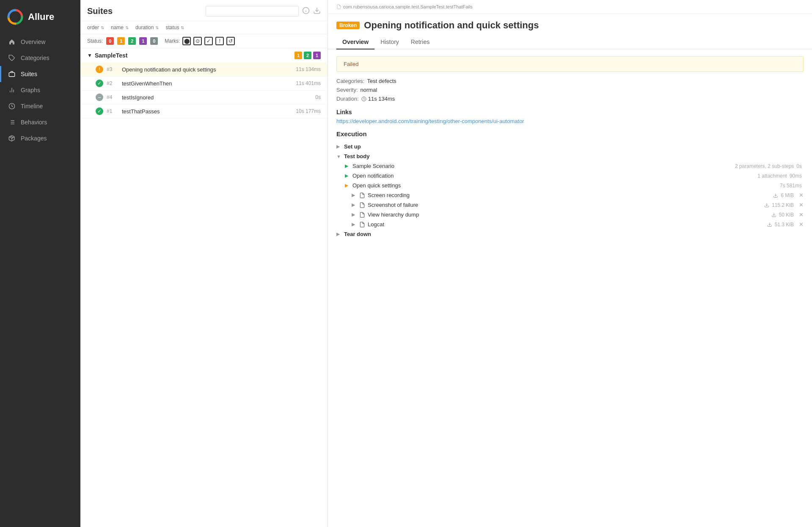 This screenshot has height=527, width=812. I want to click on suite-badges: 1 2 1, so click(308, 55).